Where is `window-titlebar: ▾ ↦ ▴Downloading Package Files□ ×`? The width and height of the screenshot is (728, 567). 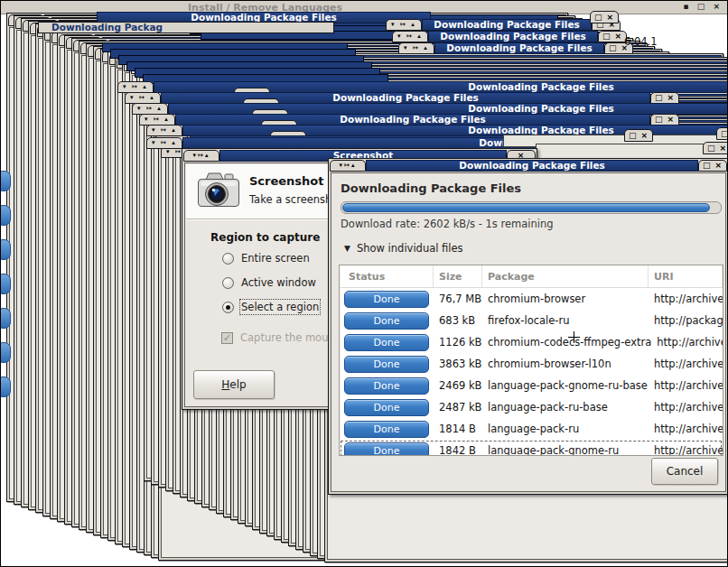
window-titlebar: ▾ ↦ ▴Downloading Package Files□ × is located at coordinates (516, 49).